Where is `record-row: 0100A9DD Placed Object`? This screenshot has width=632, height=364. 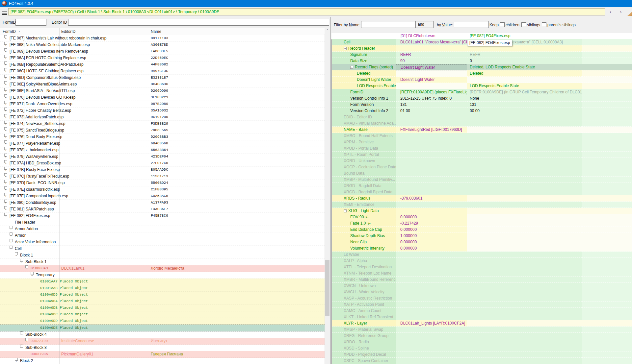
record-row: 0100A9DD Placed Object is located at coordinates (163, 321).